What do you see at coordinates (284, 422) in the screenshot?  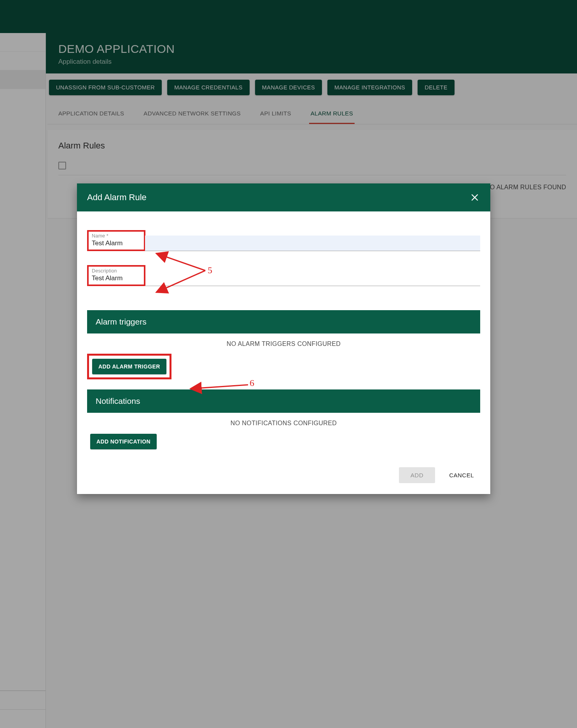 I see `notifications-empty: NO NOTIFICATIONS CONFIGURED` at bounding box center [284, 422].